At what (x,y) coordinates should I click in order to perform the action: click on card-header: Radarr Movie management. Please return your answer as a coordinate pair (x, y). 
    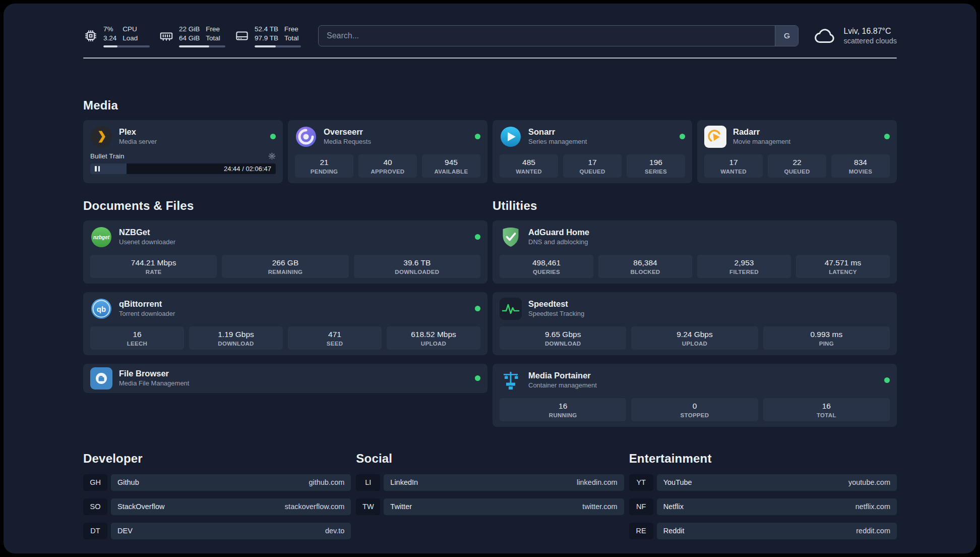
    Looking at the image, I should click on (797, 137).